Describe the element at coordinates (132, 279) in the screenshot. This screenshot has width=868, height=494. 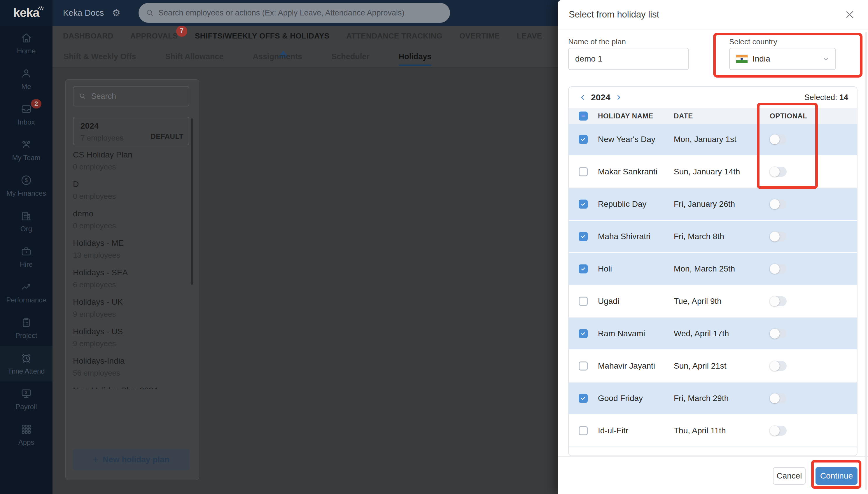
I see `holiday-plan-item: Holidays - SEA 6 employees` at that location.